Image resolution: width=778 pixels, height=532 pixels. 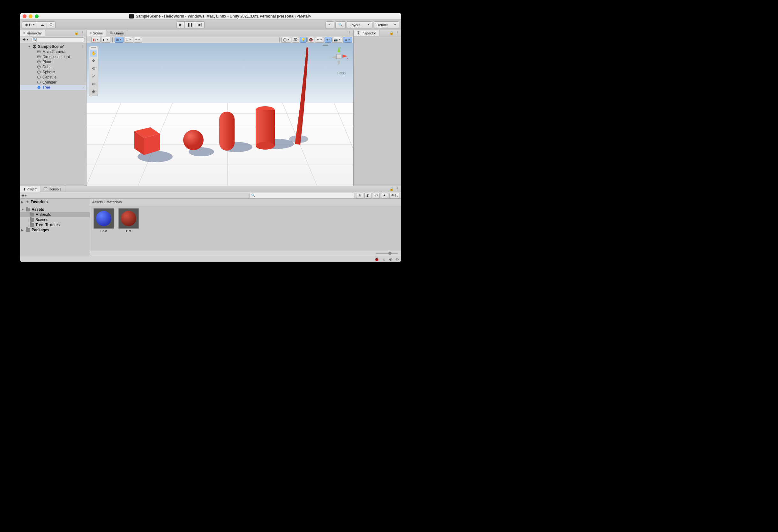 I want to click on undo-history-button: ↶, so click(x=330, y=25).